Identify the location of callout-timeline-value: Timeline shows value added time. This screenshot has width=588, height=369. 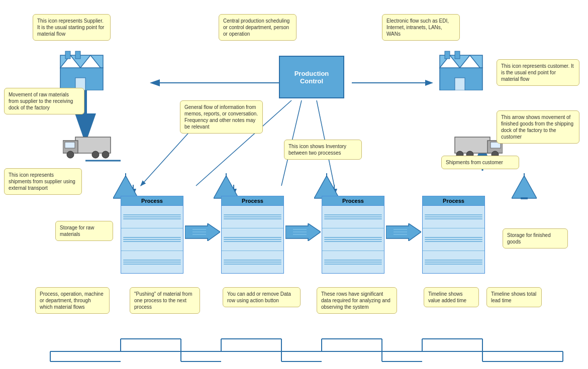
(451, 297).